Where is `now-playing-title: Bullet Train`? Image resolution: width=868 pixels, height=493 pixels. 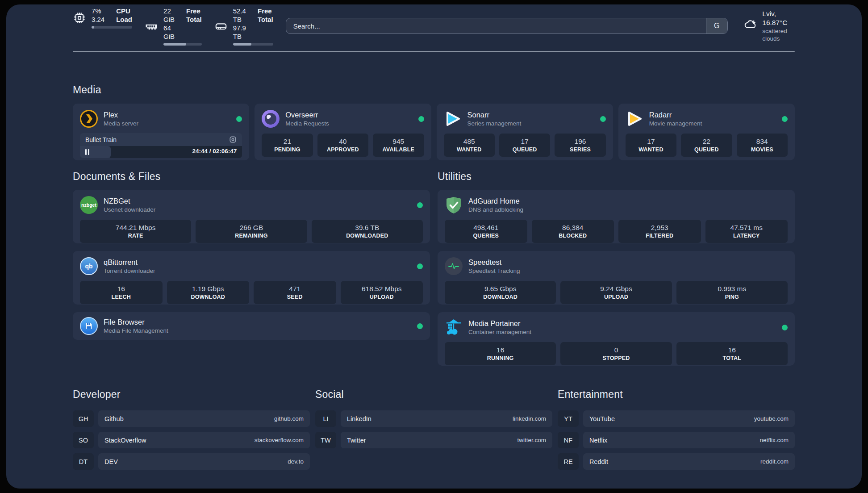
now-playing-title: Bullet Train is located at coordinates (101, 140).